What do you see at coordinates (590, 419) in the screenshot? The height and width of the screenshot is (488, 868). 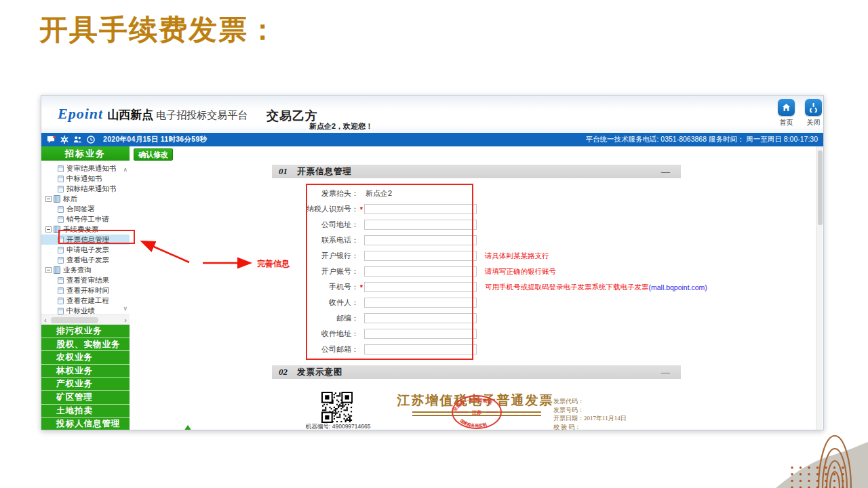 I see `invoice-field: 开票日期：2017年11月14日` at bounding box center [590, 419].